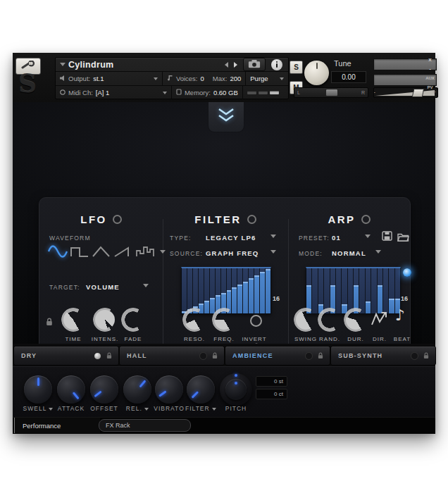 This screenshot has width=448, height=493. What do you see at coordinates (236, 389) in the screenshot?
I see `pitch-knob` at bounding box center [236, 389].